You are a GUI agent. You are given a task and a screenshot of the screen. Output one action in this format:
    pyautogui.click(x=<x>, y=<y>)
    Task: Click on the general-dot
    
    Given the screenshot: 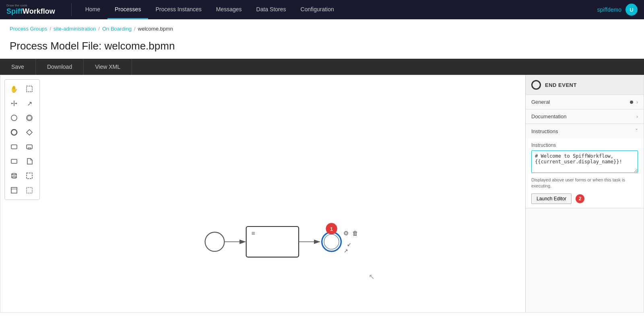 What is the action you would take?
    pyautogui.click(x=632, y=102)
    